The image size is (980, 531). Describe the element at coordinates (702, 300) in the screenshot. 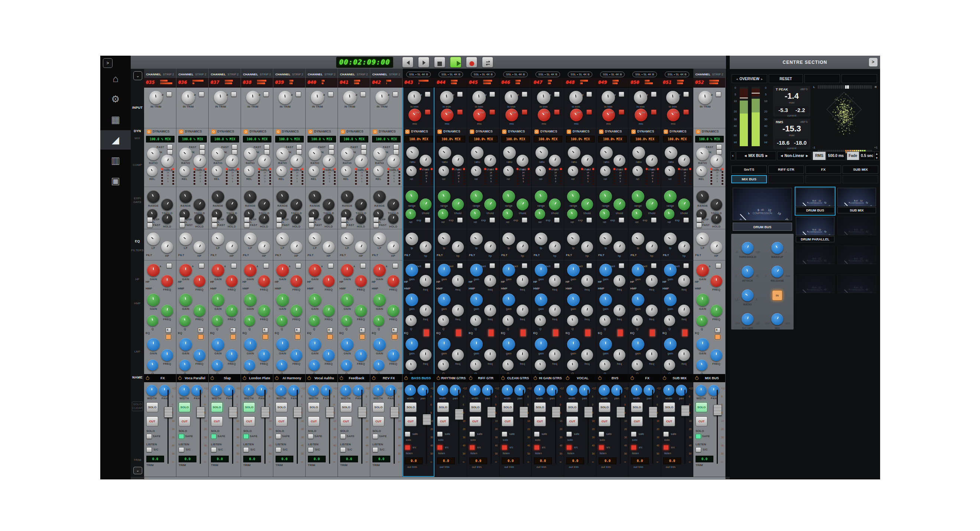

I see `hmf-gain-knob` at that location.